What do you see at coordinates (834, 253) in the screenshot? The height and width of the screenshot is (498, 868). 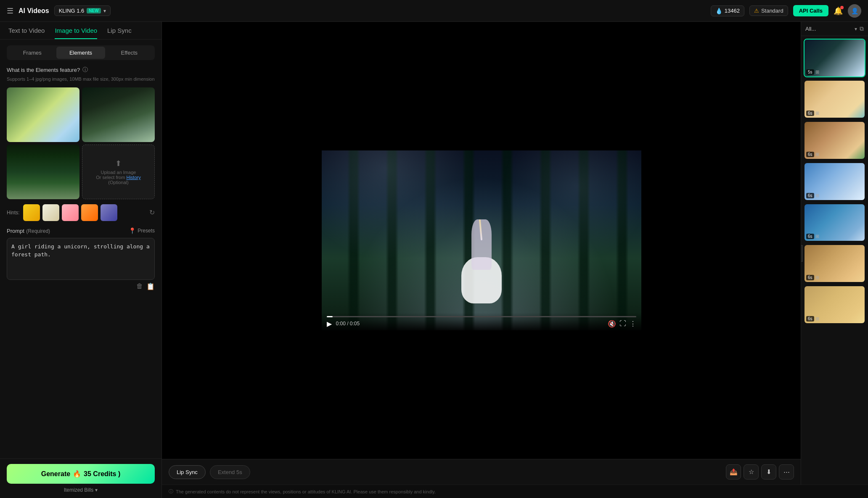 I see `right-sidebar: « All... ▾ ⧉ 5s ⊞` at bounding box center [834, 253].